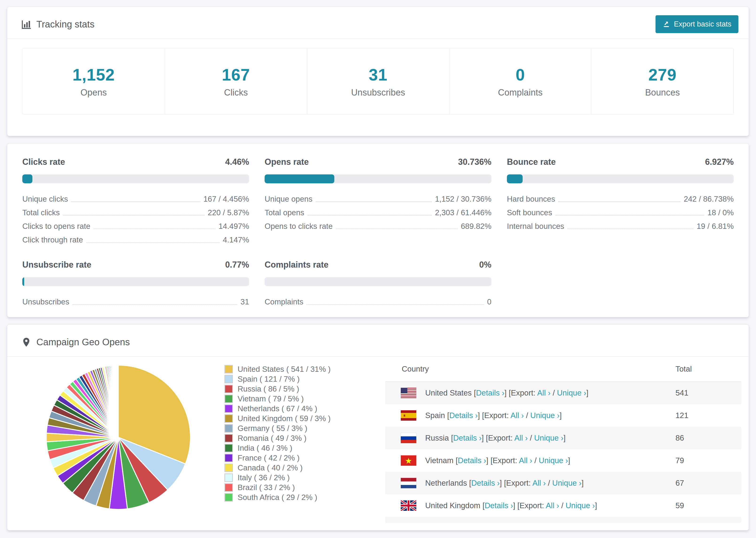  I want to click on rate-detail-value: 19 / 6.81%, so click(715, 227).